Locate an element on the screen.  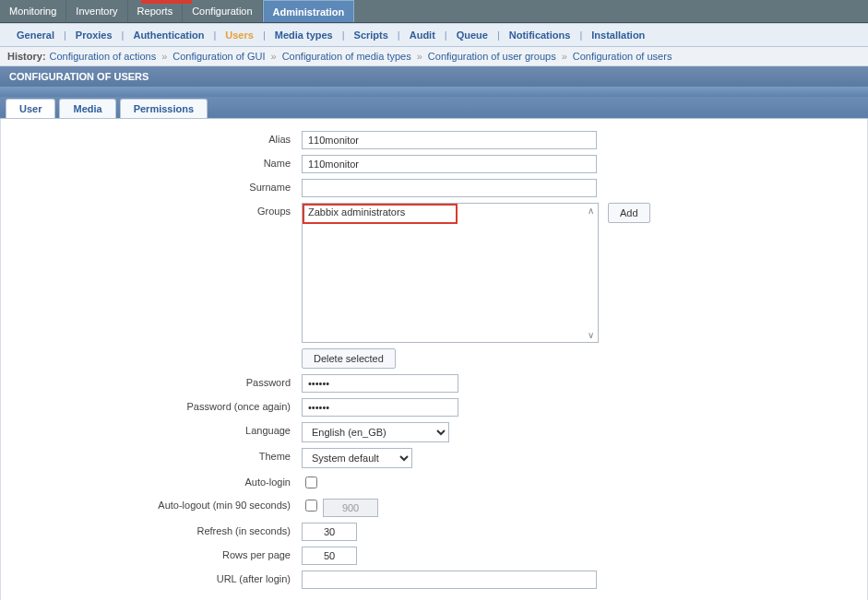
delete-selected-button: Delete selected is located at coordinates (349, 359).